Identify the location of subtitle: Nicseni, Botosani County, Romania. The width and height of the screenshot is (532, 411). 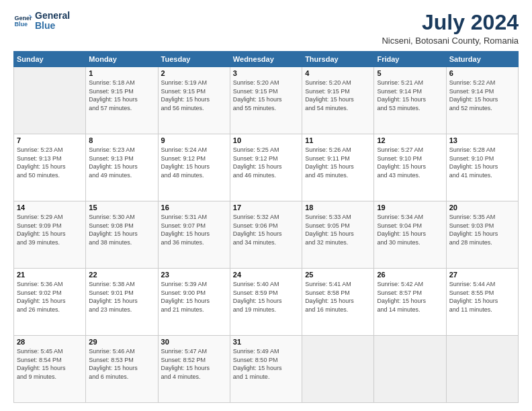
(450, 40).